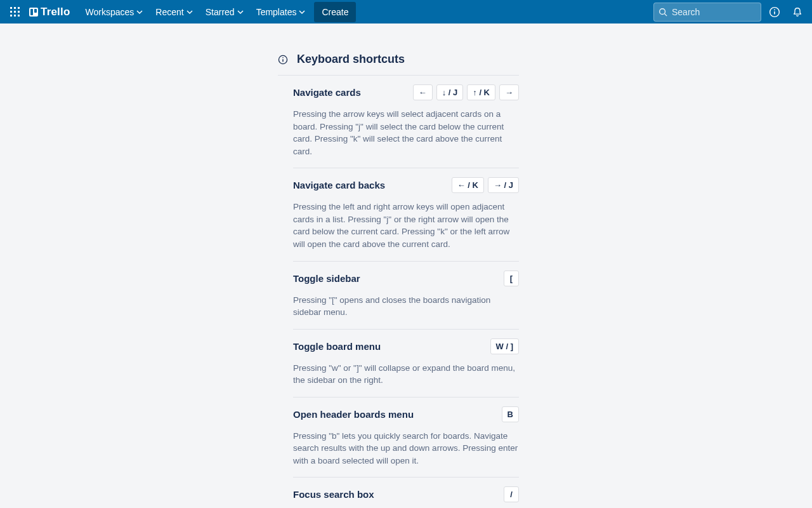  What do you see at coordinates (335, 12) in the screenshot?
I see `create-button: Create` at bounding box center [335, 12].